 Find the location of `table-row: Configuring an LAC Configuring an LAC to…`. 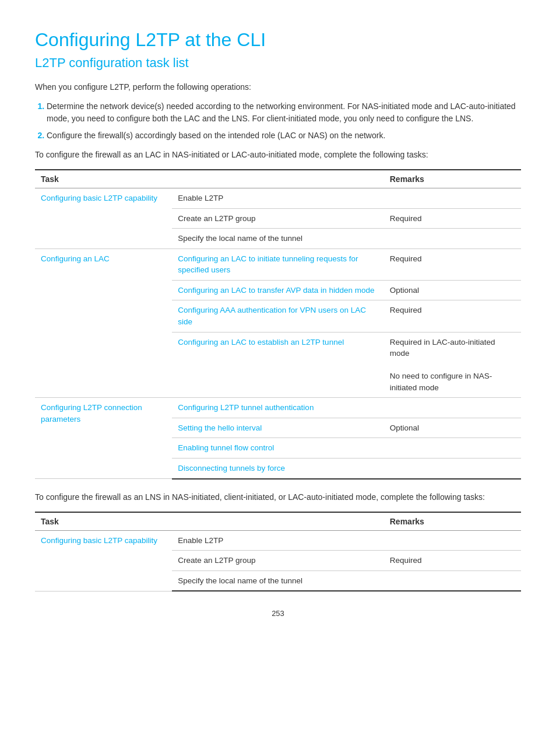

table-row: Configuring an LAC Configuring an LAC to… is located at coordinates (278, 264).